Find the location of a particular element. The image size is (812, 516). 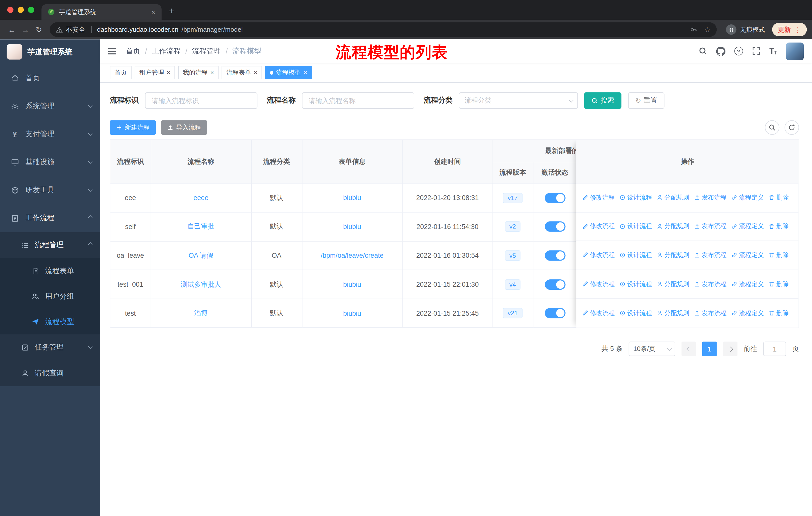

process-name-link: 测试多审批人 is located at coordinates (201, 284).